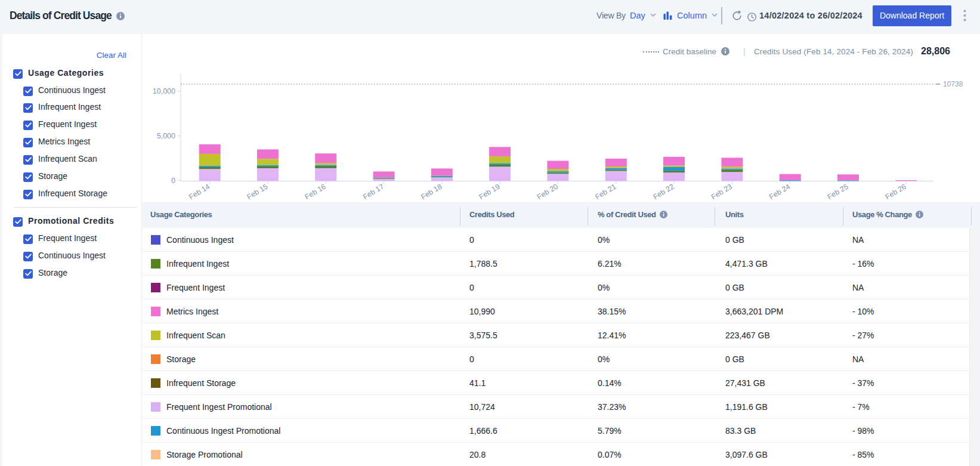 This screenshot has height=466, width=980. What do you see at coordinates (199, 192) in the screenshot?
I see `svg-text: Feb 14` at bounding box center [199, 192].